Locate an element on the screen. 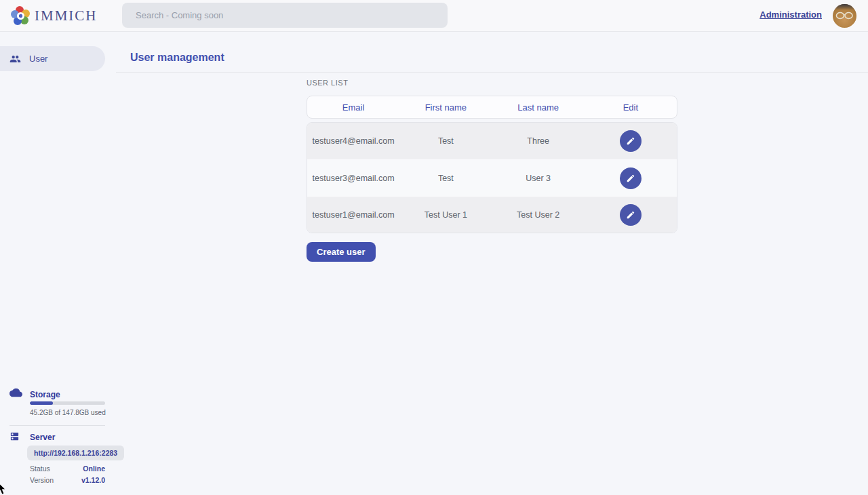  sidebar-item-user: User is located at coordinates (53, 58).